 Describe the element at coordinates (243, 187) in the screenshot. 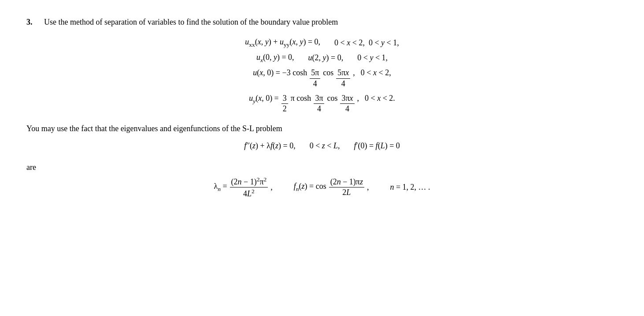

I see `lambda-equation: λn = (2n − 1)2π2 4L2 ,` at that location.